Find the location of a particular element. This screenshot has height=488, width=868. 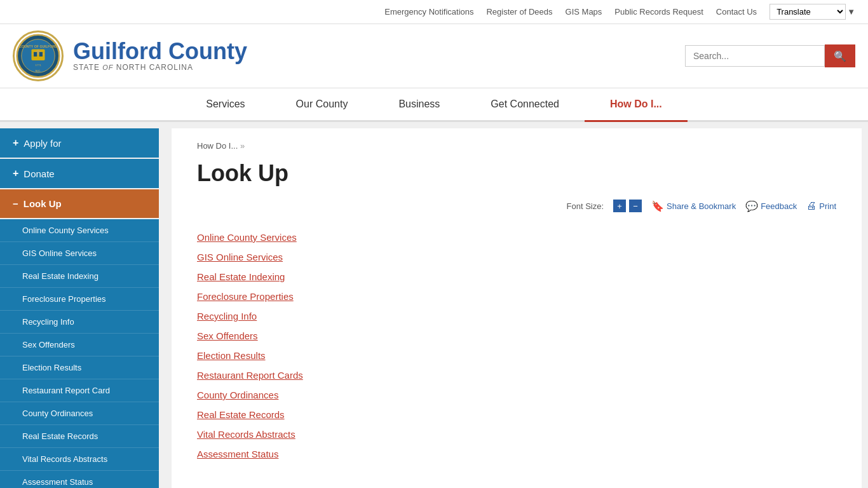

translate-chevron-icon: ▼ is located at coordinates (851, 11).